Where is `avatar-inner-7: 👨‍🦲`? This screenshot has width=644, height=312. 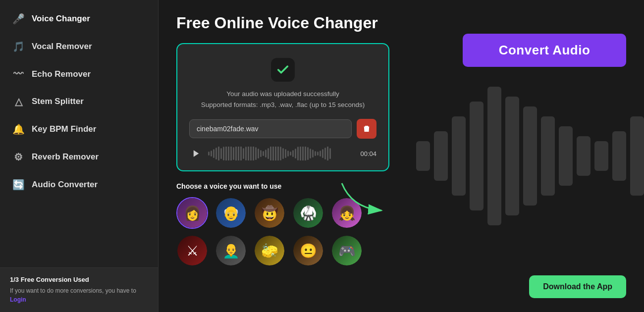
avatar-inner-7: 👨‍🦲 is located at coordinates (231, 251).